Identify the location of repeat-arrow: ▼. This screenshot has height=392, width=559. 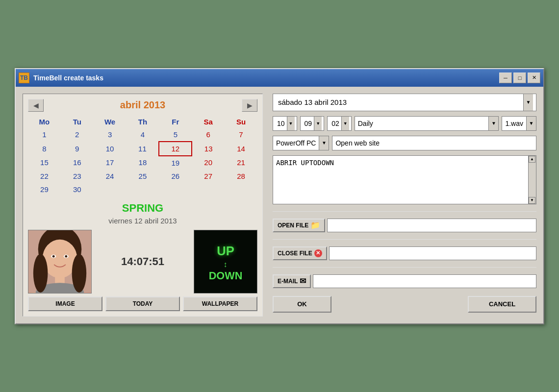
(493, 123).